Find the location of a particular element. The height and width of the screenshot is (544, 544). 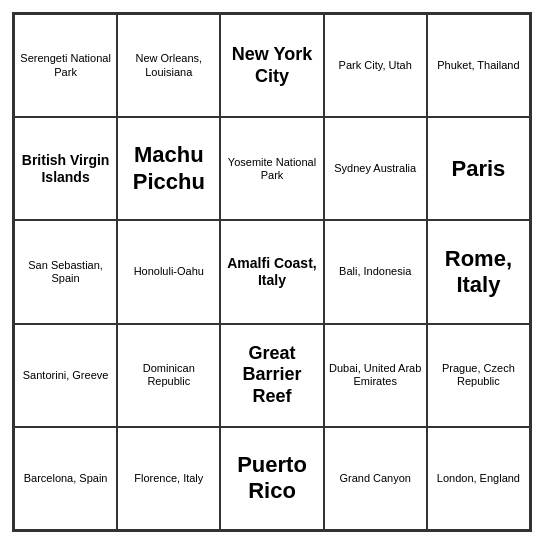

bingo-cell-18: Dubai, United Arab Emirates is located at coordinates (376, 376).